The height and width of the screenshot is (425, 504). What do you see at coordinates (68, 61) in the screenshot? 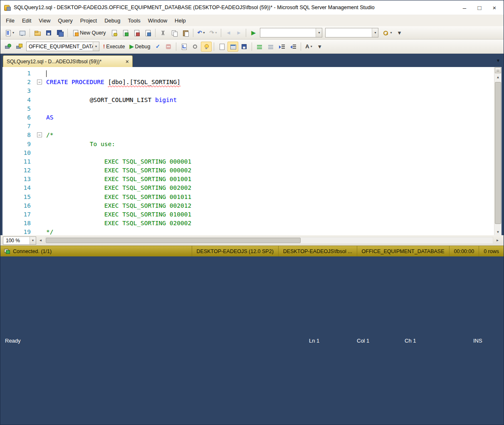
I see `tab-sqlquery12: SQLQuery12.sql - D...ADEOJS\fbsol (59))*…` at bounding box center [68, 61].